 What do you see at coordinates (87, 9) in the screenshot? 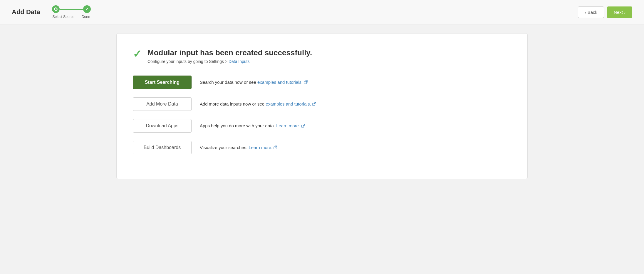
I see `step-2-circle` at bounding box center [87, 9].